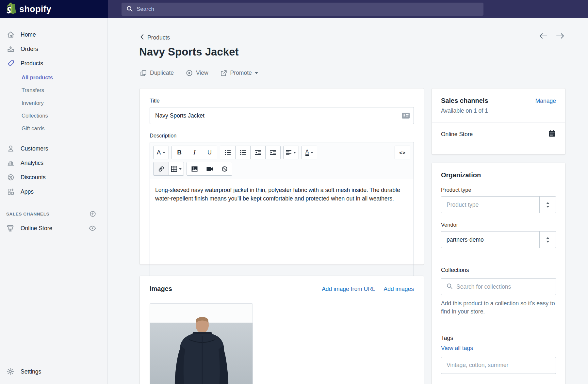 The height and width of the screenshot is (384, 588). What do you see at coordinates (498, 205) in the screenshot?
I see `product-type-select: Product type` at bounding box center [498, 205].